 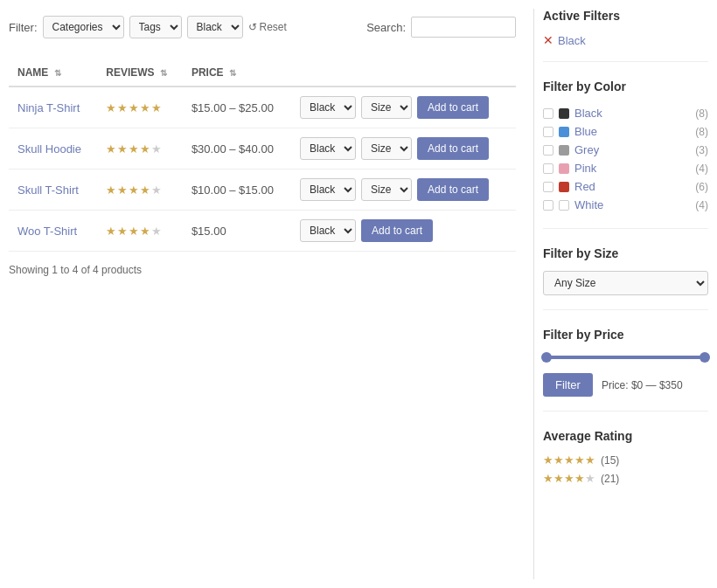 I want to click on name-sort-icon: ⇅, so click(x=58, y=73).